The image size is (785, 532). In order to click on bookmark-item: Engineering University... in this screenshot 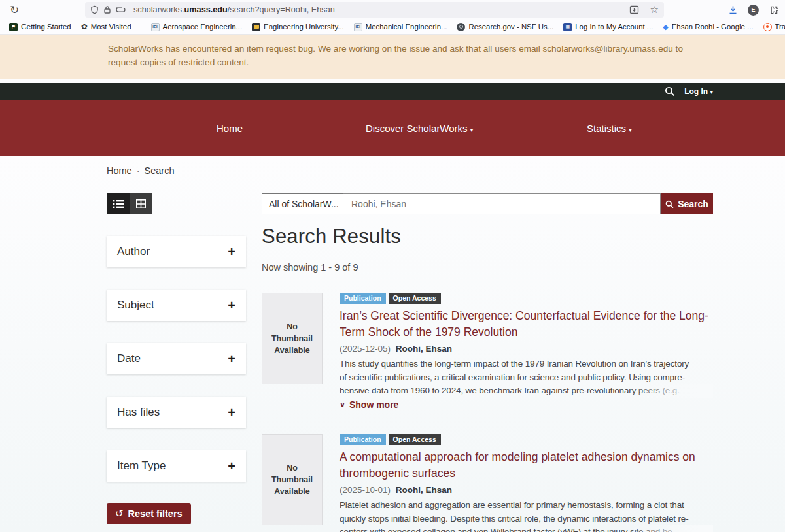, I will do `click(298, 27)`.